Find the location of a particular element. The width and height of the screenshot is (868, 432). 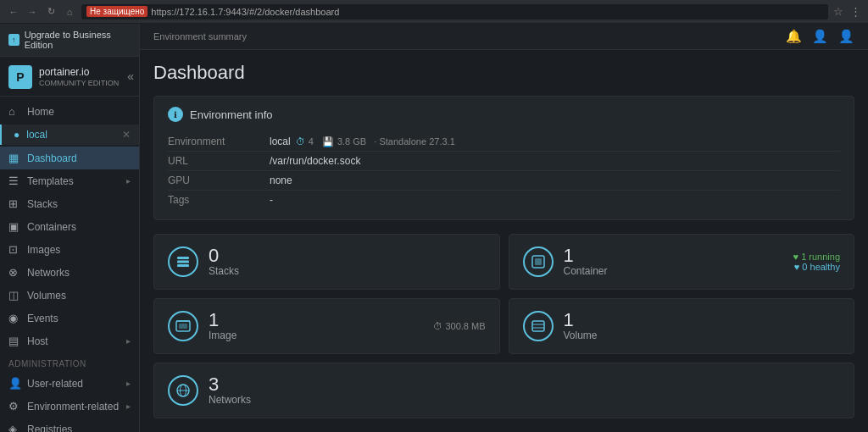

sidebar-item-containers: ▣ Containers is located at coordinates (70, 227).